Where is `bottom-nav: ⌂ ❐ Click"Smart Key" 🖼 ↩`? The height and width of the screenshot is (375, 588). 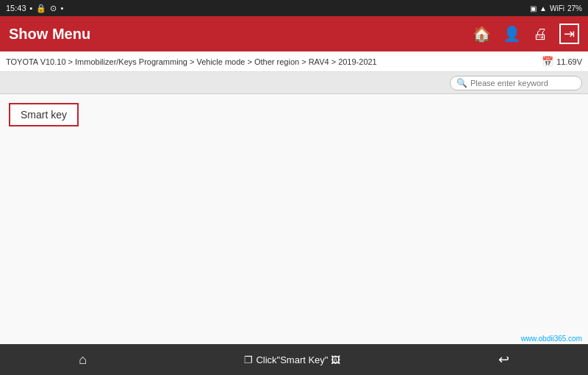 bottom-nav: ⌂ ❐ Click"Smart Key" 🖼 ↩ is located at coordinates (294, 360).